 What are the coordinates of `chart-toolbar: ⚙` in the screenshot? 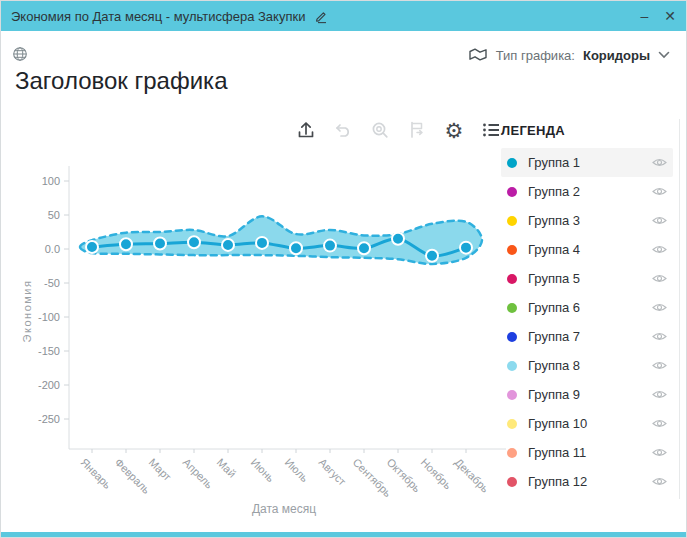 It's located at (398, 130).